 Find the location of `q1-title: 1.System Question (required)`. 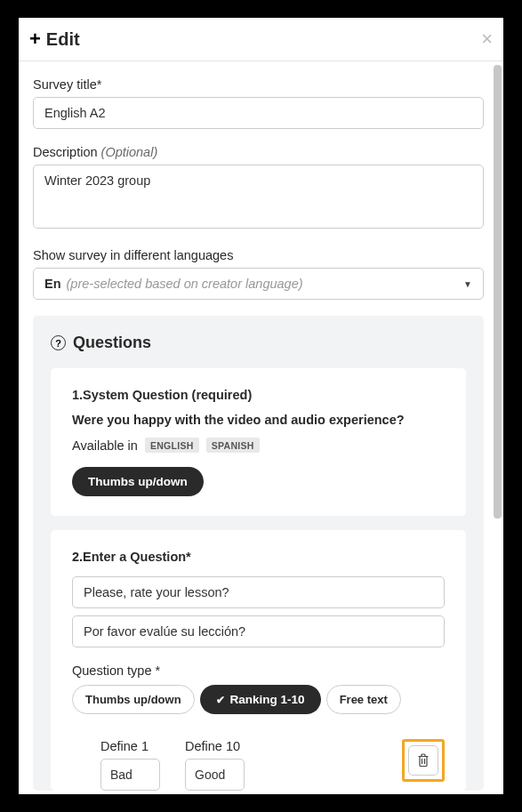

q1-title: 1.System Question (required) is located at coordinates (258, 395).